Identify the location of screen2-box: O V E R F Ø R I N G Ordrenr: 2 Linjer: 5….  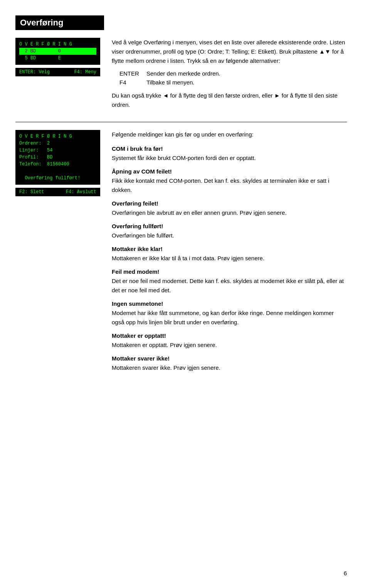
(58, 157).